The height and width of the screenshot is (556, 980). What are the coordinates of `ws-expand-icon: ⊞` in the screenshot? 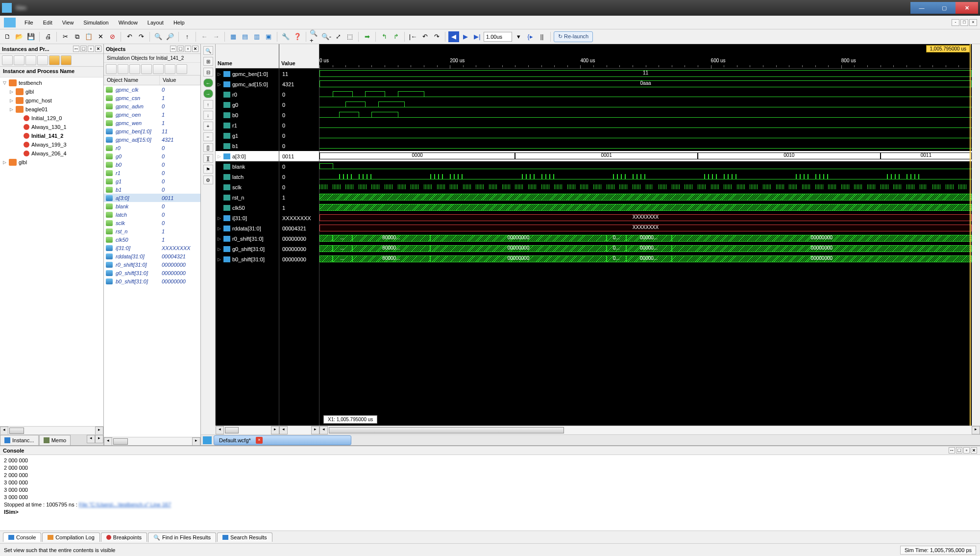 It's located at (208, 61).